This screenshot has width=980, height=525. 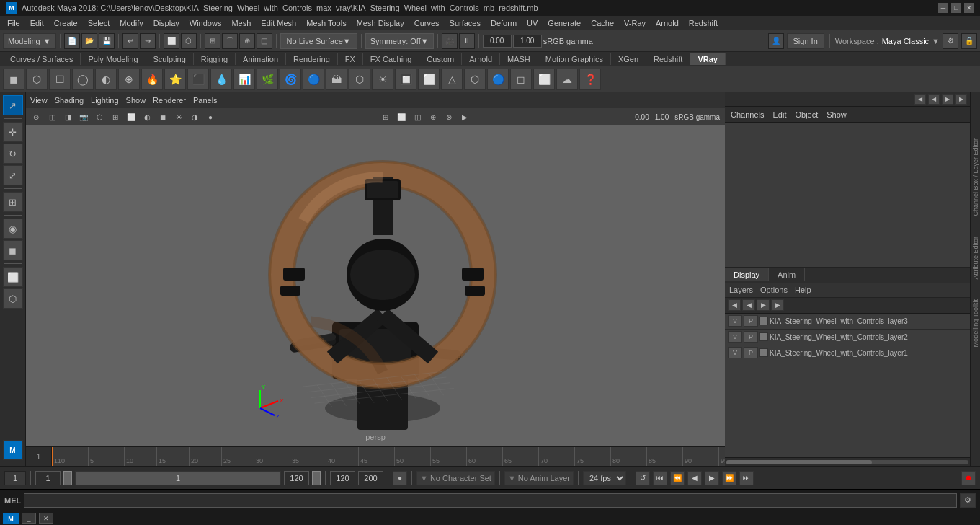 I want to click on shelf-icon-19: ⬜, so click(x=429, y=79).